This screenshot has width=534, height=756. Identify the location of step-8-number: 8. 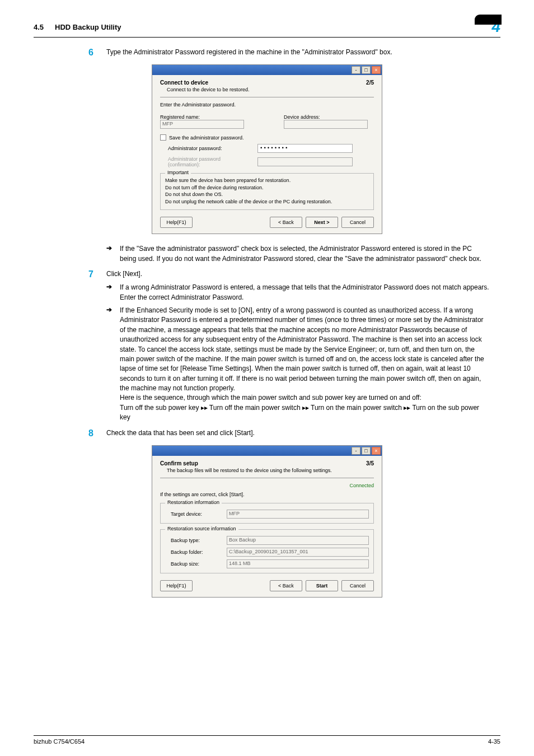
(92, 433).